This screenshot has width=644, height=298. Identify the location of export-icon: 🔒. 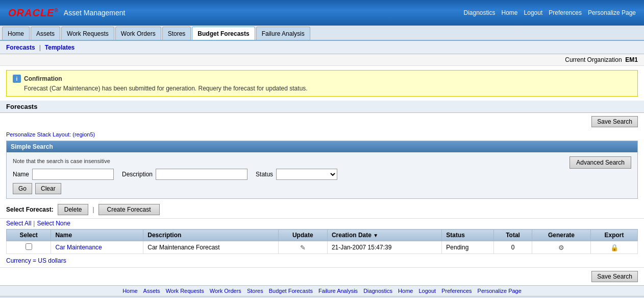
(614, 247).